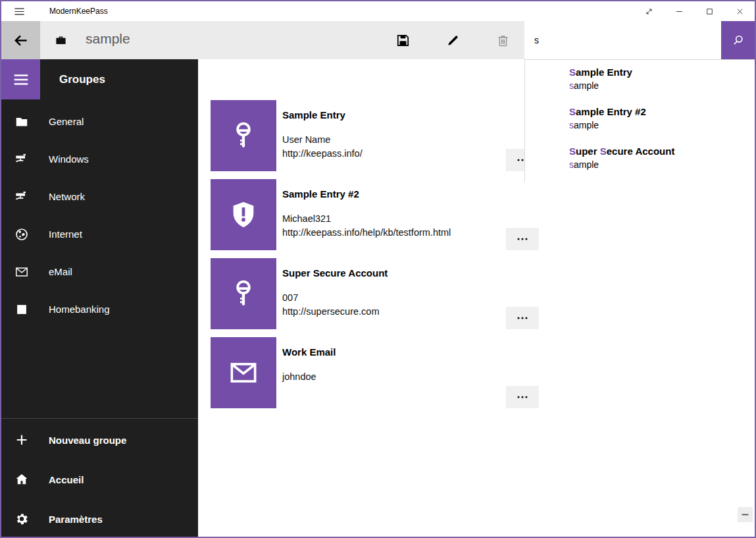 This screenshot has height=538, width=756. I want to click on sidebar-action-nouveau-groupe: Nouveau groupe, so click(100, 440).